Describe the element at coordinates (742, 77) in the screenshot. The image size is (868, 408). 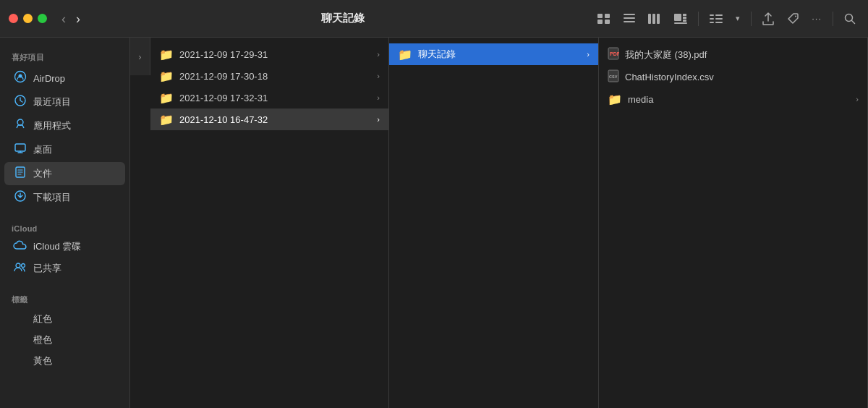
I see `csv-filename: ChatHistoryIndex.csv` at that location.